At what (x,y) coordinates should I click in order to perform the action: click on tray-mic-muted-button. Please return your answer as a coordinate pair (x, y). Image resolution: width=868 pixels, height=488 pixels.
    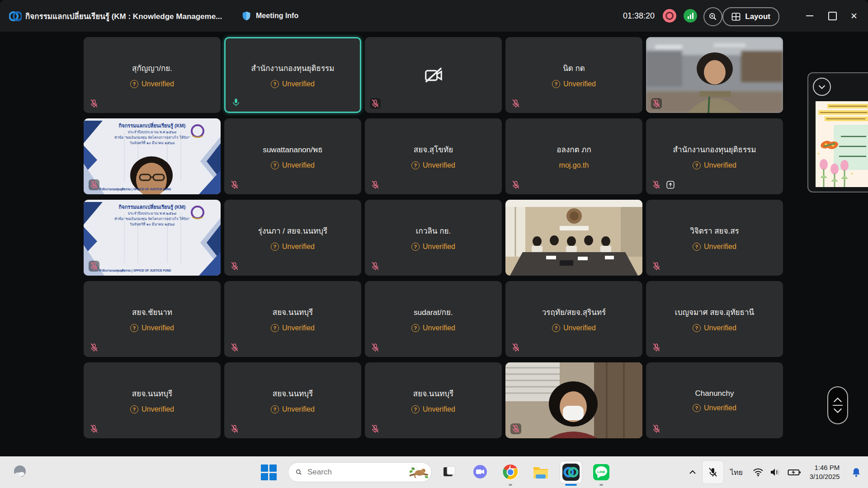
    Looking at the image, I should click on (713, 472).